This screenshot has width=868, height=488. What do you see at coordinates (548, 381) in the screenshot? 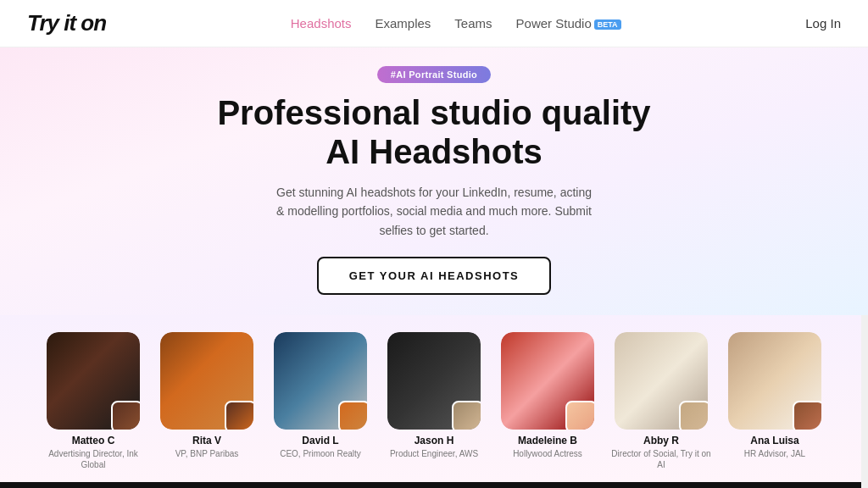
I see `profile-image-madeleine` at bounding box center [548, 381].